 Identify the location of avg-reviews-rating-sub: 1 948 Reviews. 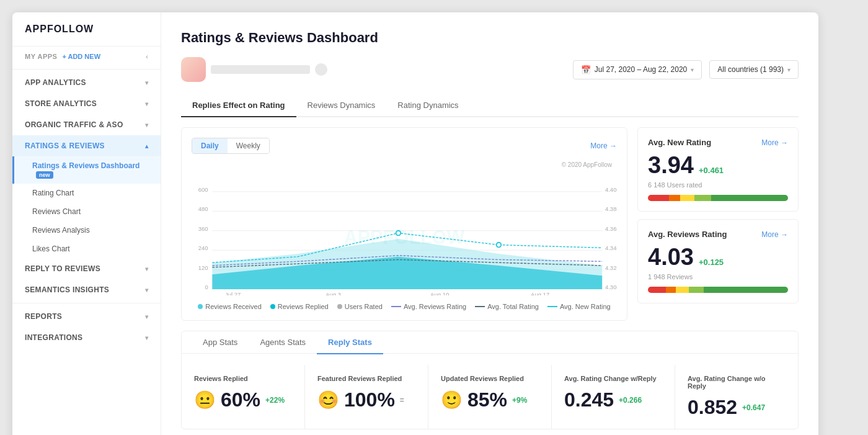
(718, 277).